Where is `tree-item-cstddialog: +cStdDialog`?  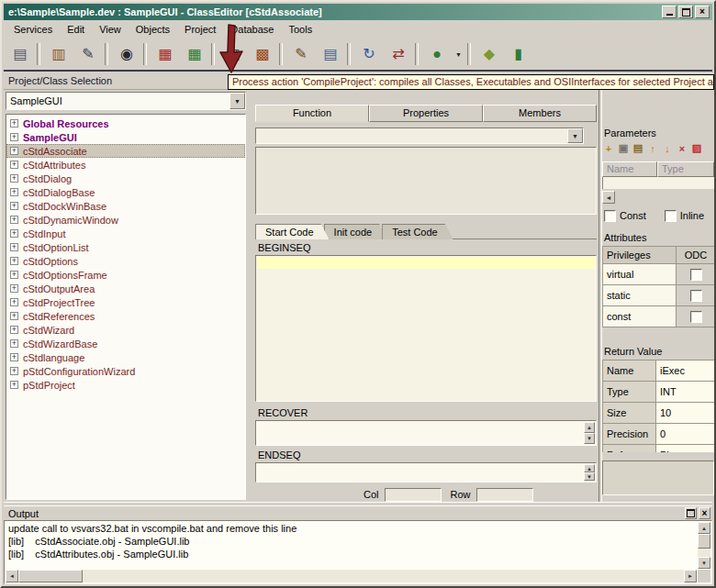
tree-item-cstddialog: +cStdDialog is located at coordinates (126, 178).